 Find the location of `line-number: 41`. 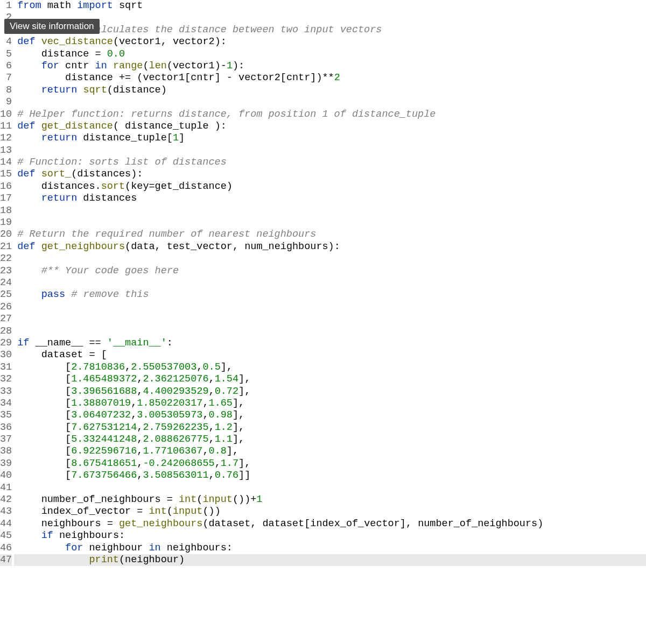

line-number: 41 is located at coordinates (6, 488).